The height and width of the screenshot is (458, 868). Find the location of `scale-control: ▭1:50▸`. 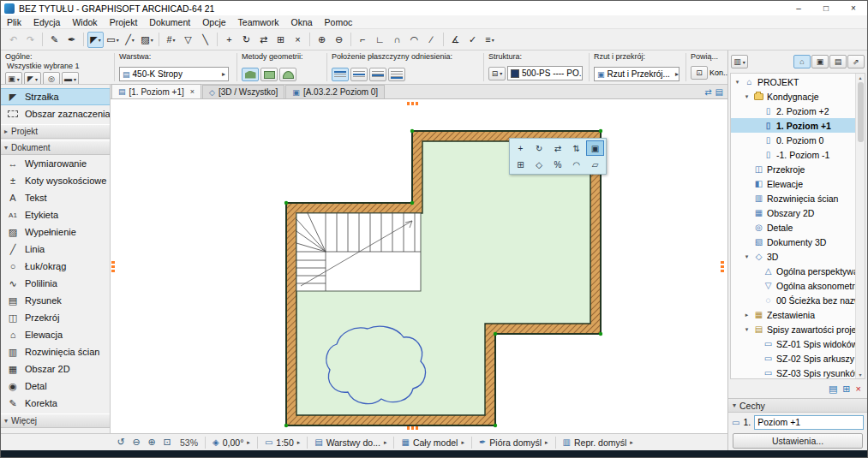

scale-control: ▭1:50▸ is located at coordinates (283, 443).